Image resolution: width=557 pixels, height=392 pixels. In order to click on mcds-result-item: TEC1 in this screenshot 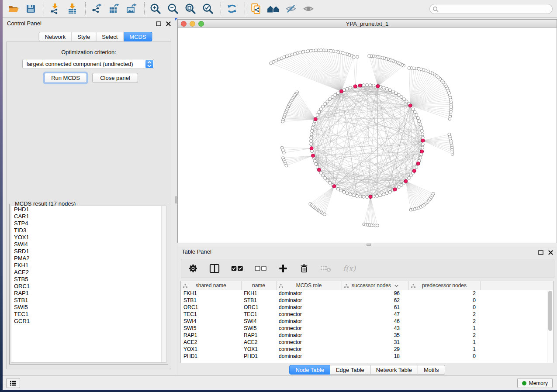, I will do `click(89, 314)`.